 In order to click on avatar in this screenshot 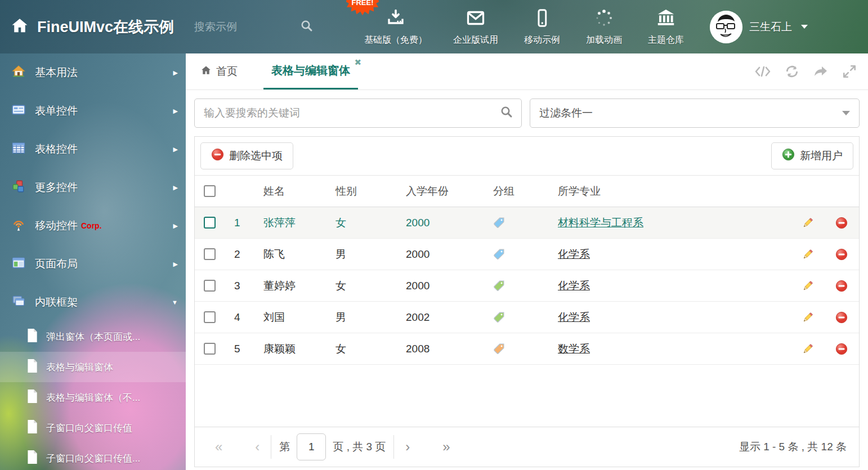, I will do `click(726, 27)`.